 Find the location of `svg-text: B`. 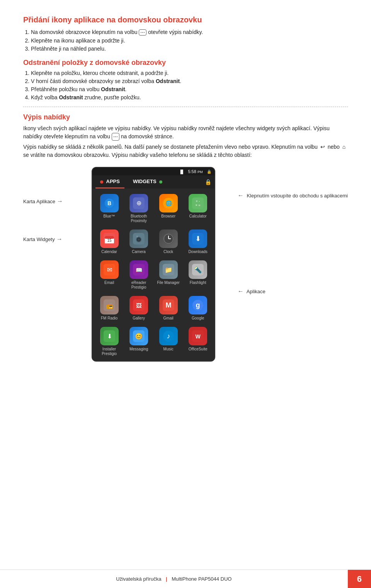

svg-text: B is located at coordinates (109, 203).